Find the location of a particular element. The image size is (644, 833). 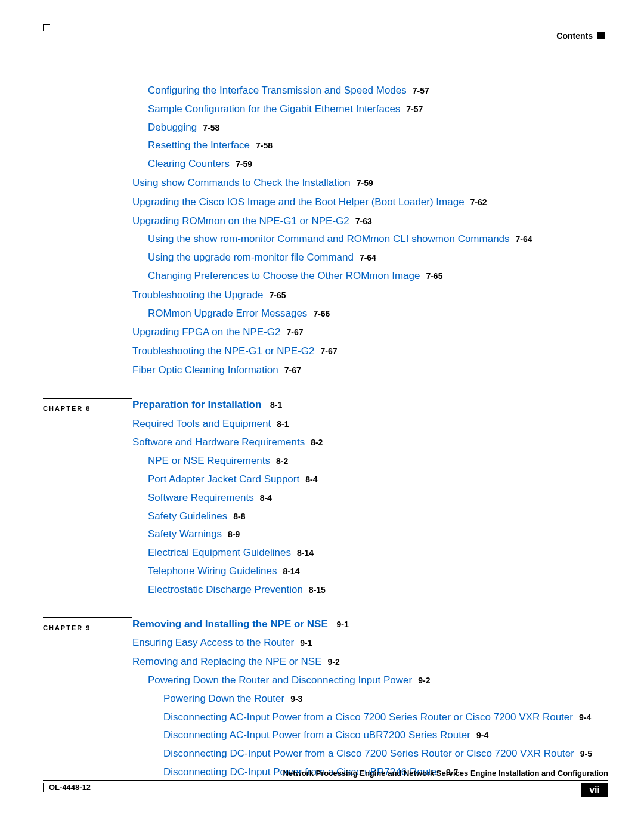

toc-entry-page: 8-15 is located at coordinates (317, 590).